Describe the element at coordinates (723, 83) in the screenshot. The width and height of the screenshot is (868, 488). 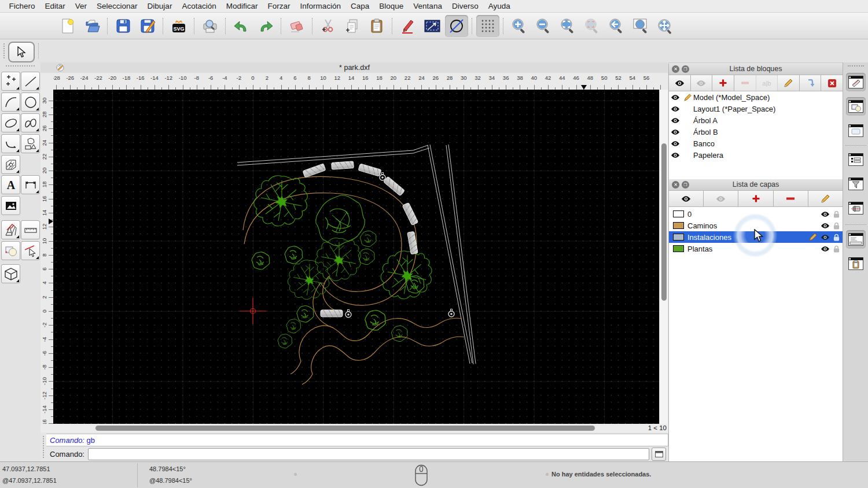
I see `add-block-button` at that location.